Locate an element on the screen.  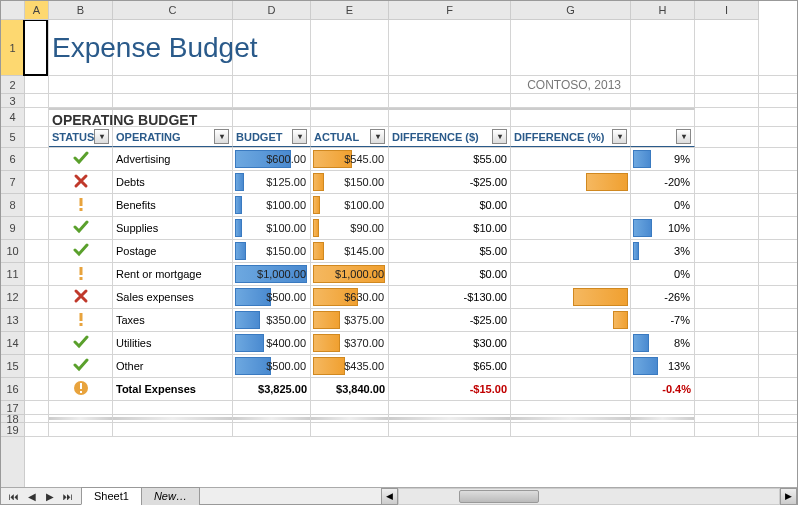
total-label: Total Expenses is located at coordinates (173, 389).